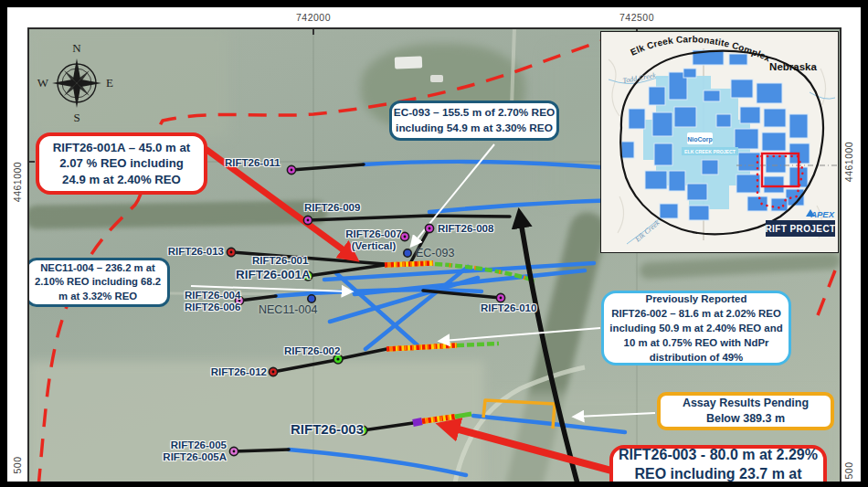 This screenshot has width=868, height=487. I want to click on hole-label-rift26-005: RIFT26-005, so click(193, 446).